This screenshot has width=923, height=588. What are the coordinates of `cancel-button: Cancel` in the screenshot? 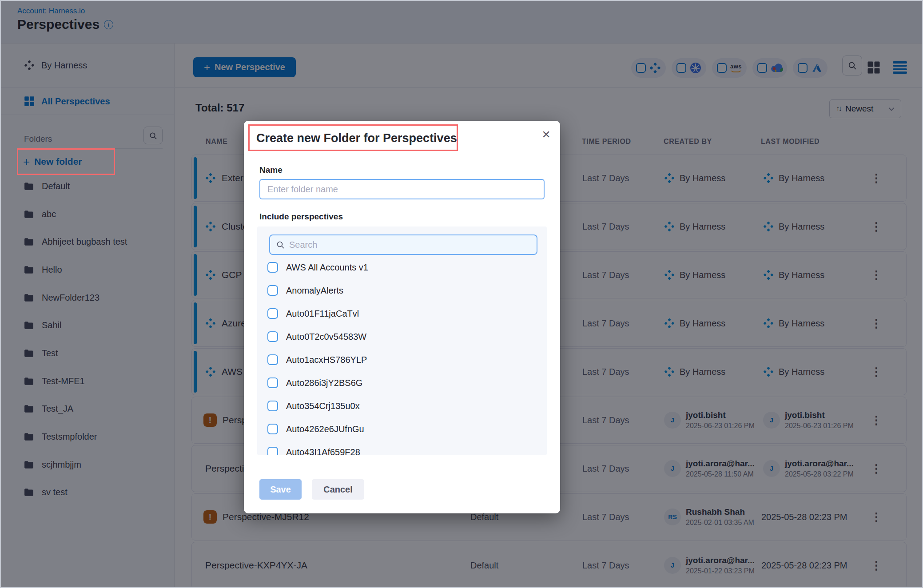 It's located at (338, 489).